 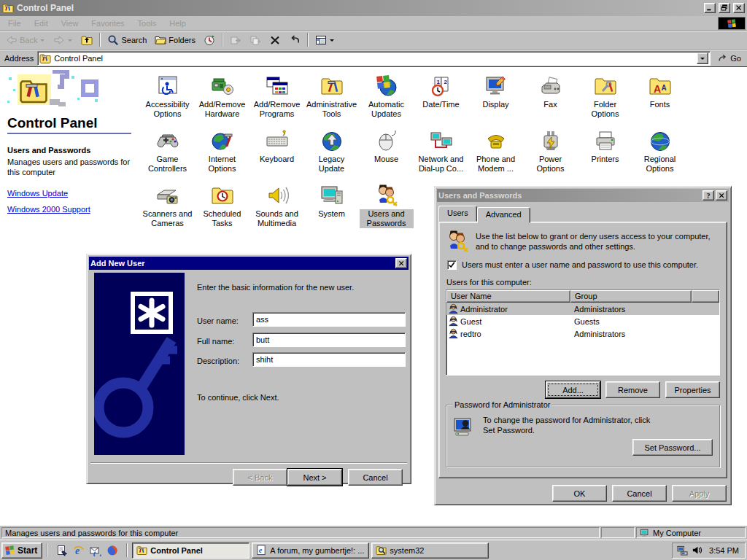 I want to click on search-button: Search, so click(x=127, y=40).